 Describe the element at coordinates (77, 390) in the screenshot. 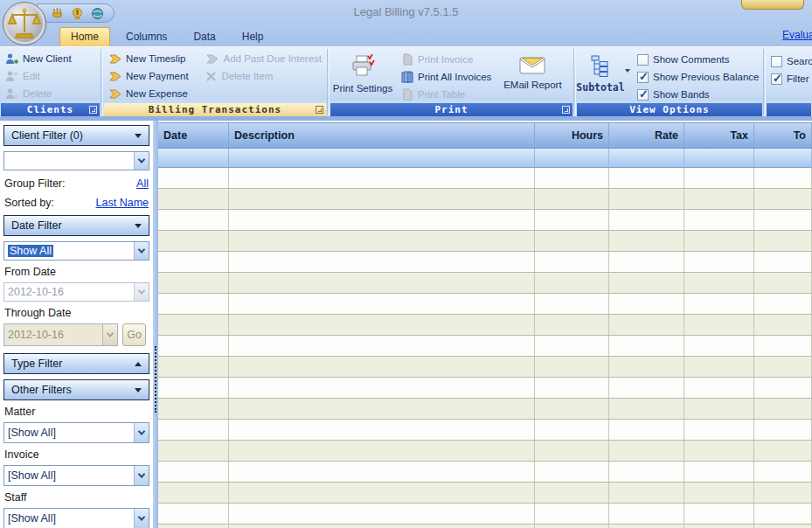

I see `other-filters-header: Other Filters` at that location.